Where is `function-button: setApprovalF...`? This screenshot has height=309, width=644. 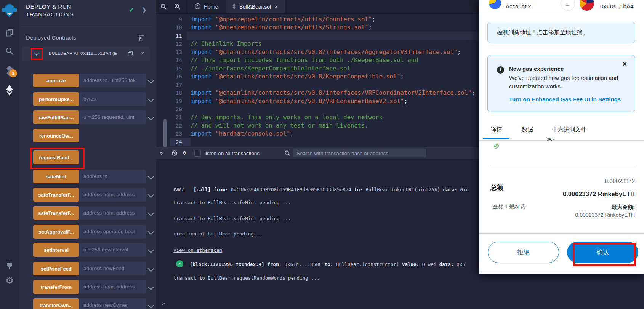 function-button: setApprovalF... is located at coordinates (56, 232).